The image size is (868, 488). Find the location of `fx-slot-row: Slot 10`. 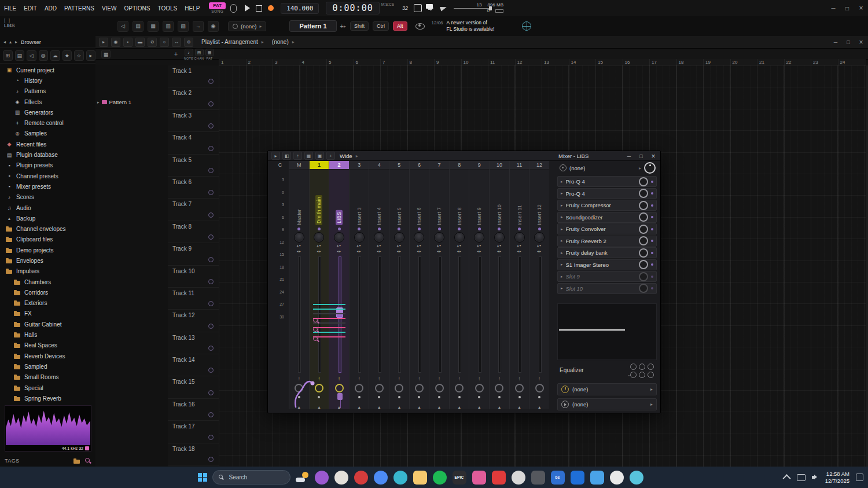

fx-slot-row: Slot 10 is located at coordinates (607, 288).